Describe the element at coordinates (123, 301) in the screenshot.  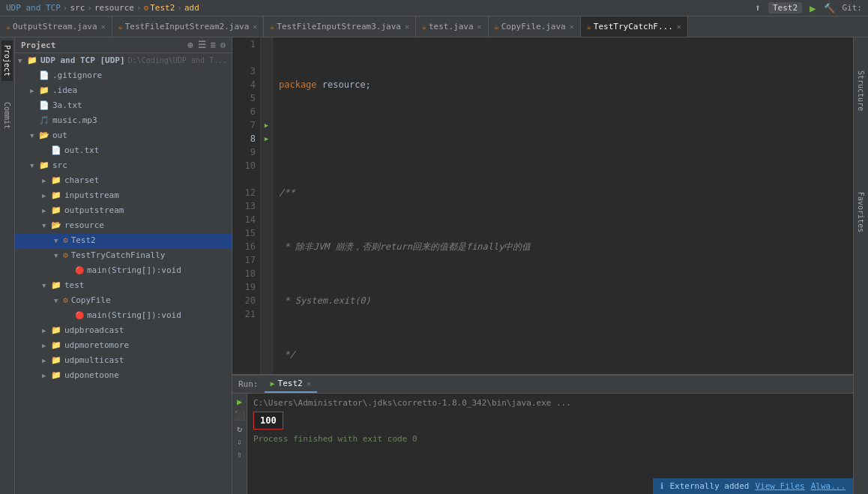
I see `tree-copyfile: ▼ ⚙ CopyFile` at that location.